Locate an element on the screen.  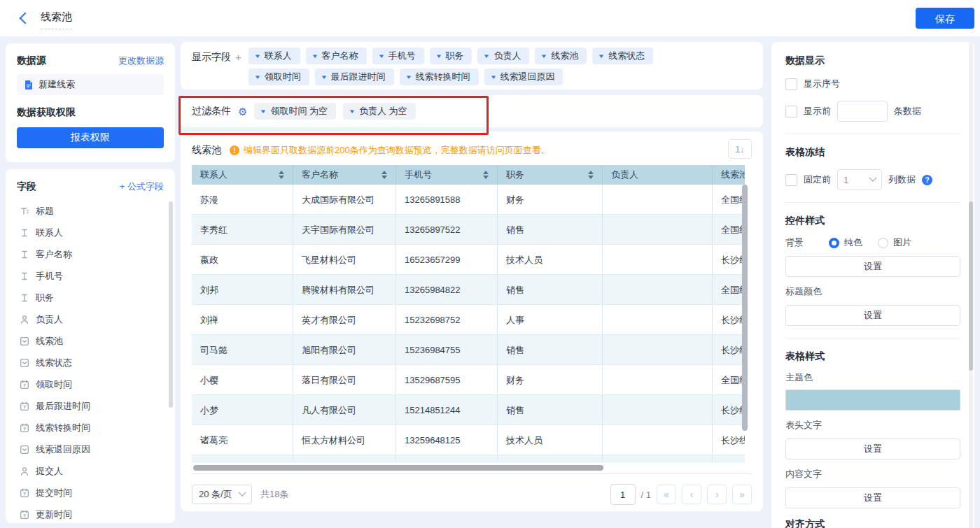
panel-scrollbar is located at coordinates (971, 285).